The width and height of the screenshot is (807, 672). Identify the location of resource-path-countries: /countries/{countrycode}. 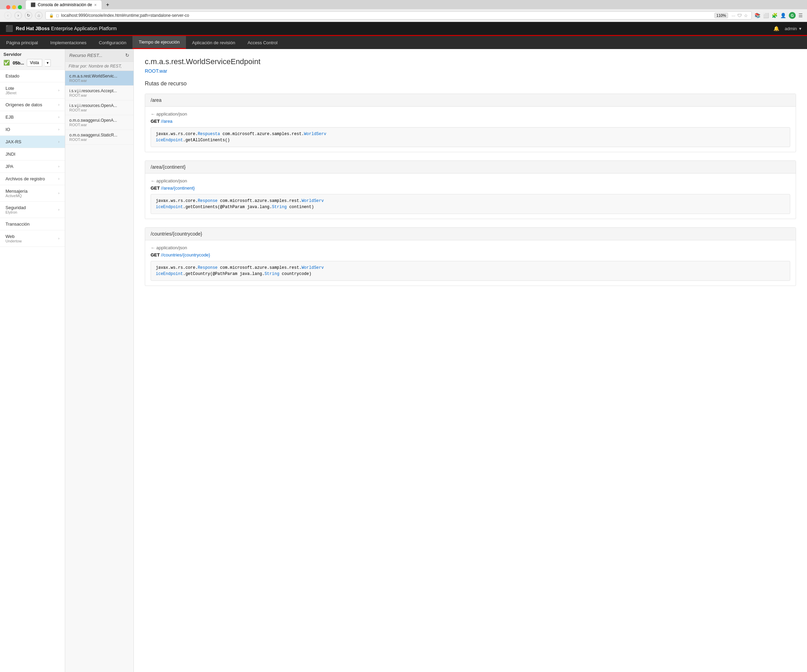
(470, 234).